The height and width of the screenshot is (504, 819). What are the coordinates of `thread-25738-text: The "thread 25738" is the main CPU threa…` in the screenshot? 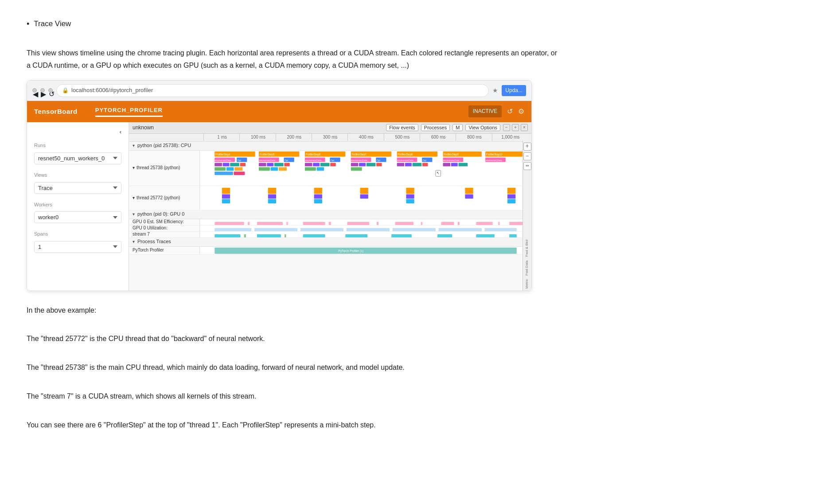 It's located at (292, 368).